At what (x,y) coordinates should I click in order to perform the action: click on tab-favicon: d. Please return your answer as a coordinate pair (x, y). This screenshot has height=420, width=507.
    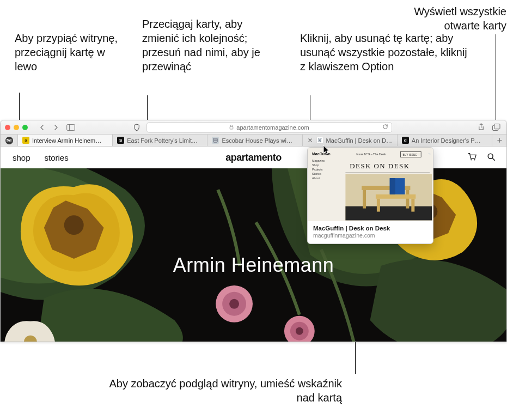
    Looking at the image, I should click on (405, 141).